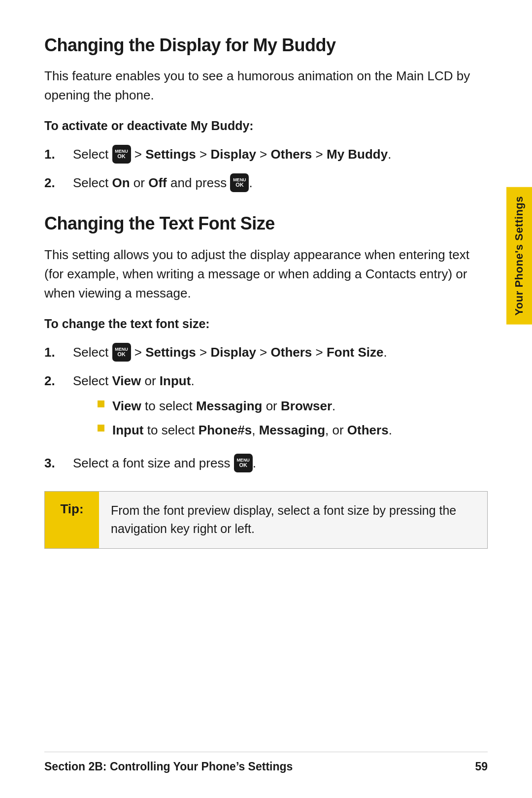 The height and width of the screenshot is (798, 532). Describe the element at coordinates (266, 224) in the screenshot. I see `section2-title: Changing the Text Font Size` at that location.